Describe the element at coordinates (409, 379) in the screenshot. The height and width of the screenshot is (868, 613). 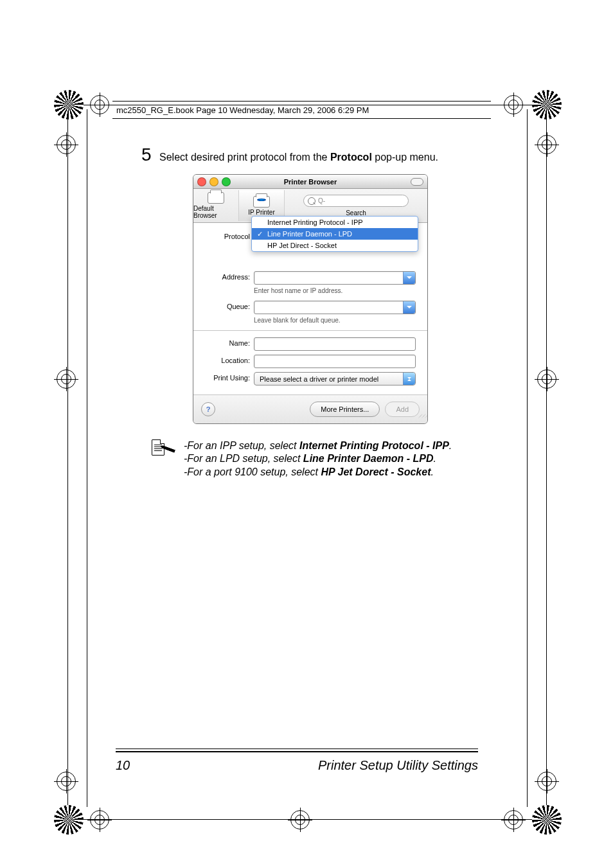
I see `chevron-updown-icon` at that location.